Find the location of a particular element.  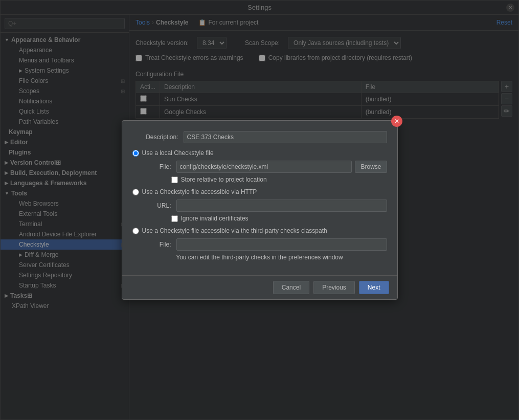

store-relative-checkbox is located at coordinates (175, 180).